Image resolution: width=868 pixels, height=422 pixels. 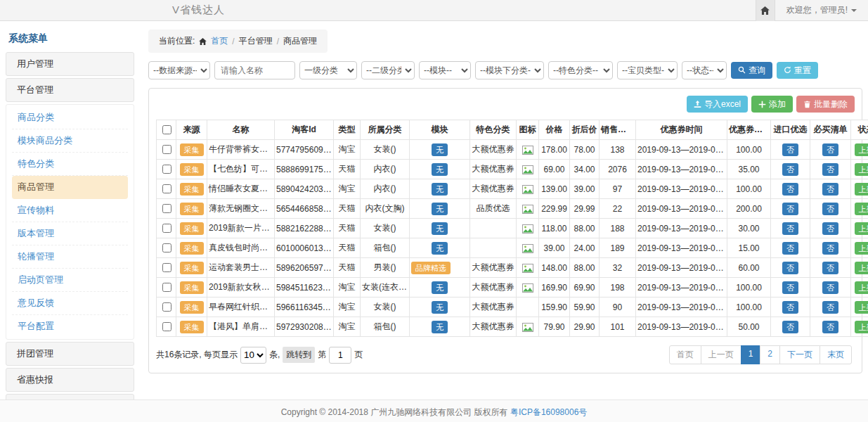 I want to click on sidebar-item-user-management: 用户管理, so click(x=70, y=64).